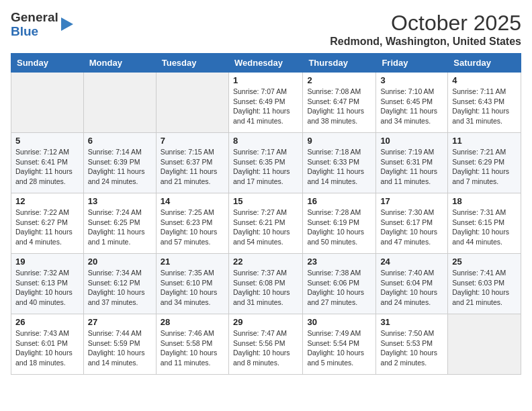 Image resolution: width=532 pixels, height=411 pixels. I want to click on day-info: Sunrise: 7:21 AM Sunset: 6:29 PM Dayligh…, so click(484, 167).